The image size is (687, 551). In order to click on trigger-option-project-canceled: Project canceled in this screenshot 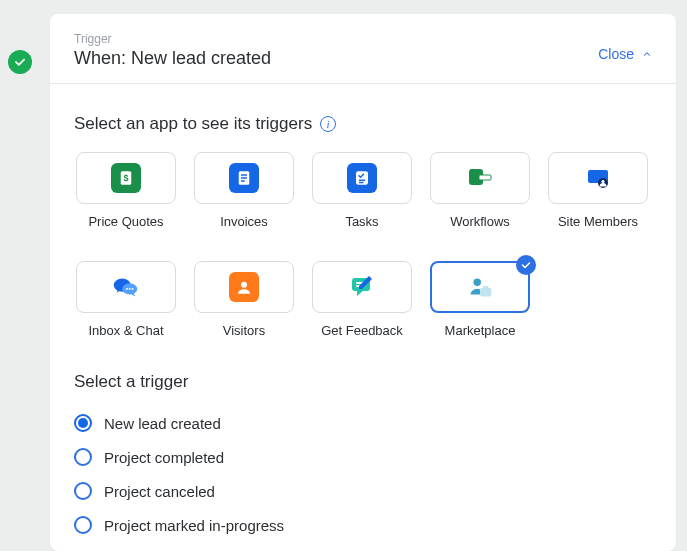, I will do `click(363, 491)`.